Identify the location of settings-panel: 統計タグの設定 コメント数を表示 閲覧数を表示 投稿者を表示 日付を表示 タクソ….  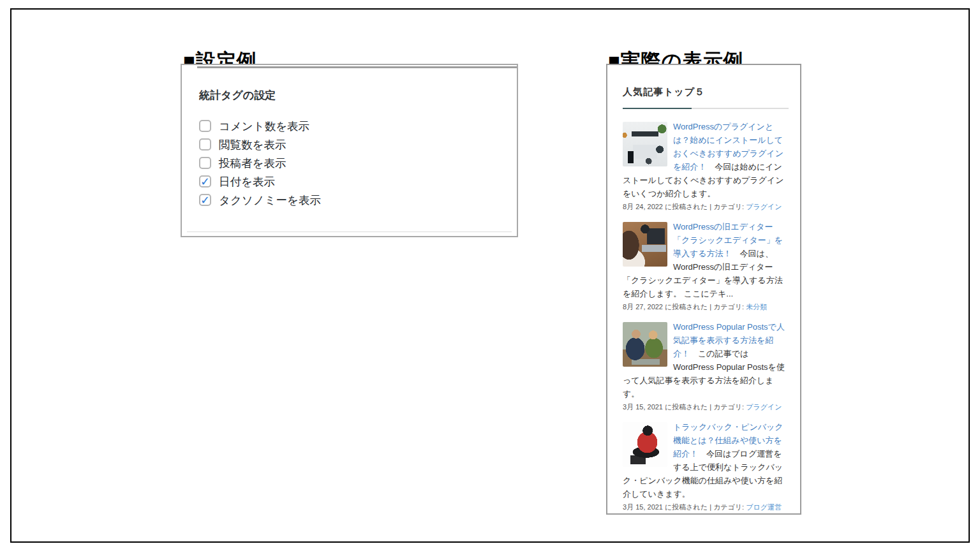
(350, 151).